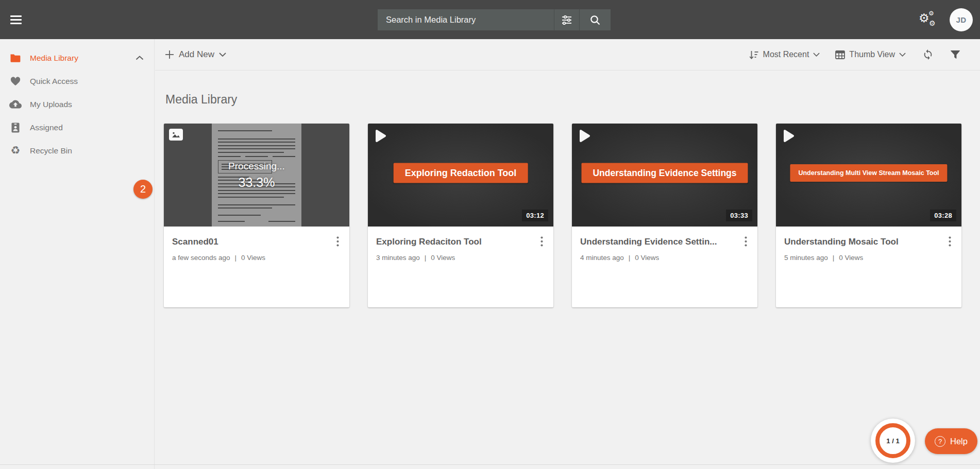  Describe the element at coordinates (940, 442) in the screenshot. I see `question-circle-icon: ?` at that location.